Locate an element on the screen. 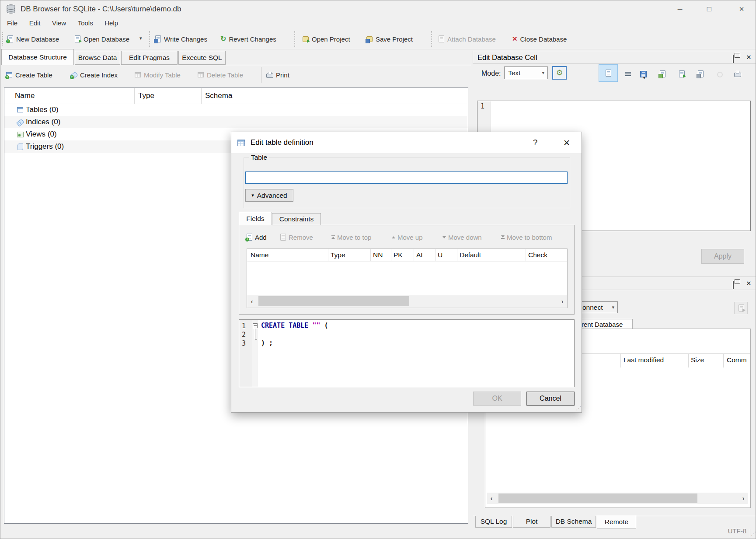 Image resolution: width=756 pixels, height=539 pixels. remote-column-last-modified: Last modified is located at coordinates (644, 360).